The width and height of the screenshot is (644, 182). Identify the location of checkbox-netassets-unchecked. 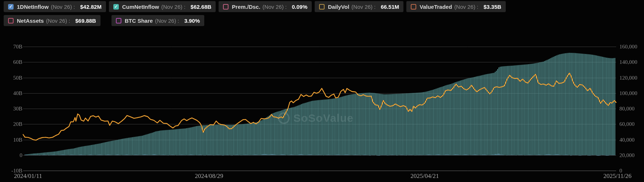
(11, 21).